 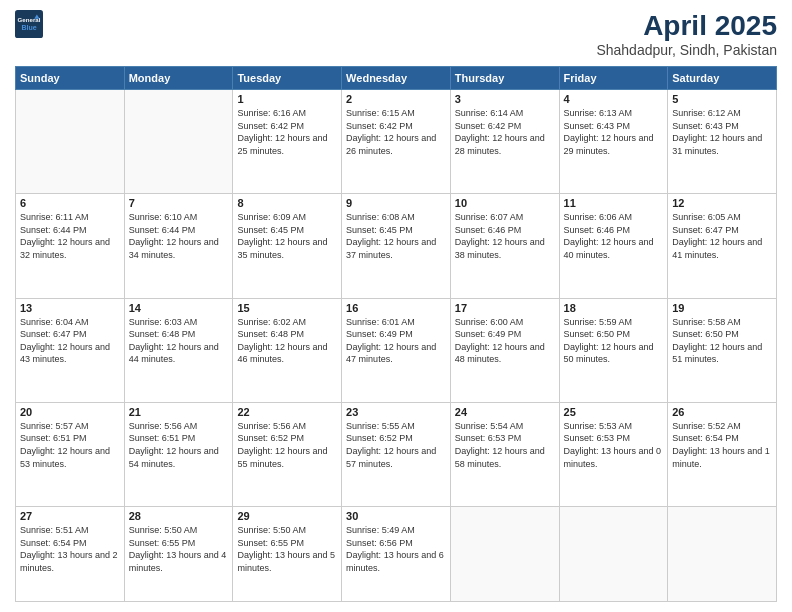 What do you see at coordinates (396, 142) in the screenshot?
I see `calendar-cell: 2Sunrise: 6:15 AM Sunset: 6:42 PM Daylig…` at bounding box center [396, 142].